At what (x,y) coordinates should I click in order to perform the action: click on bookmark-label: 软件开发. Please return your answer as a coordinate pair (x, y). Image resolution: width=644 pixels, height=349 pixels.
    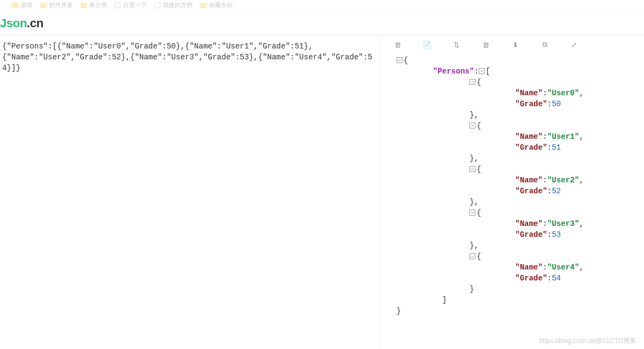
    Looking at the image, I should click on (61, 5).